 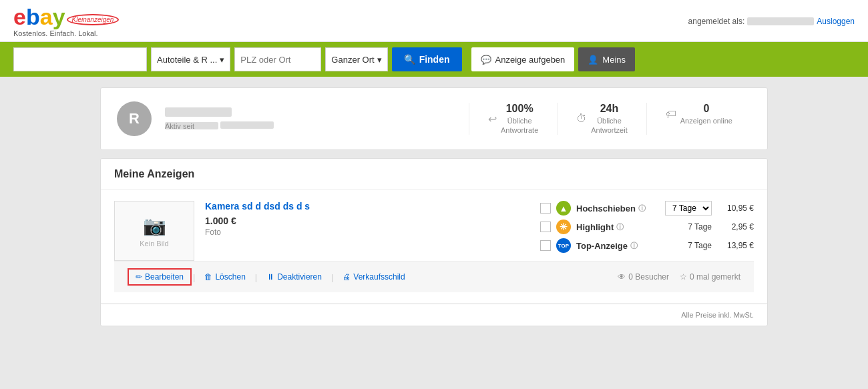 I want to click on finden-label: Finden, so click(x=435, y=59).